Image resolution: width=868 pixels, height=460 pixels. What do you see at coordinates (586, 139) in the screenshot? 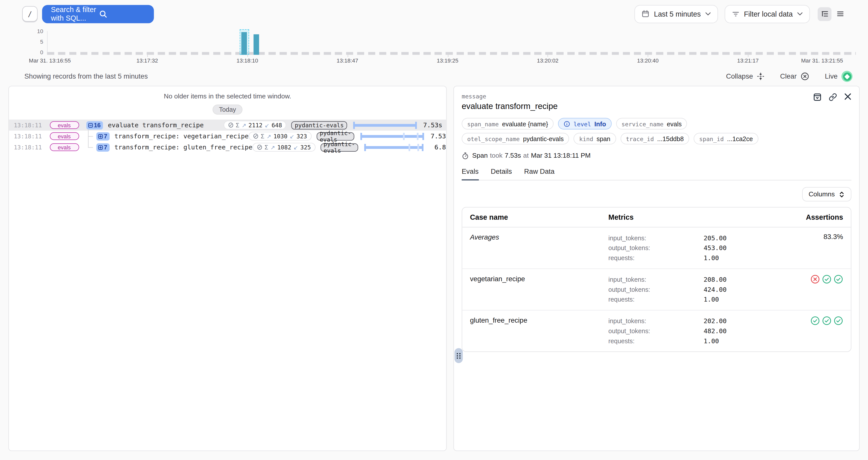
I see `chip-key: kind` at bounding box center [586, 139].